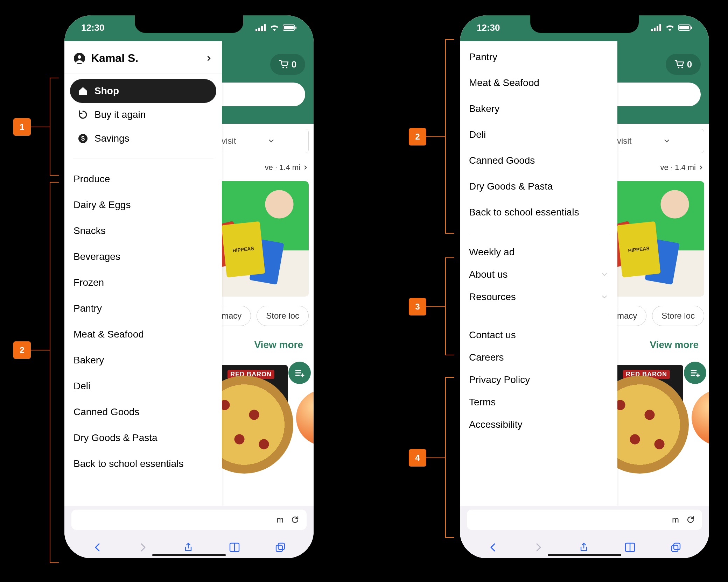  I want to click on battery-icon, so click(290, 28).